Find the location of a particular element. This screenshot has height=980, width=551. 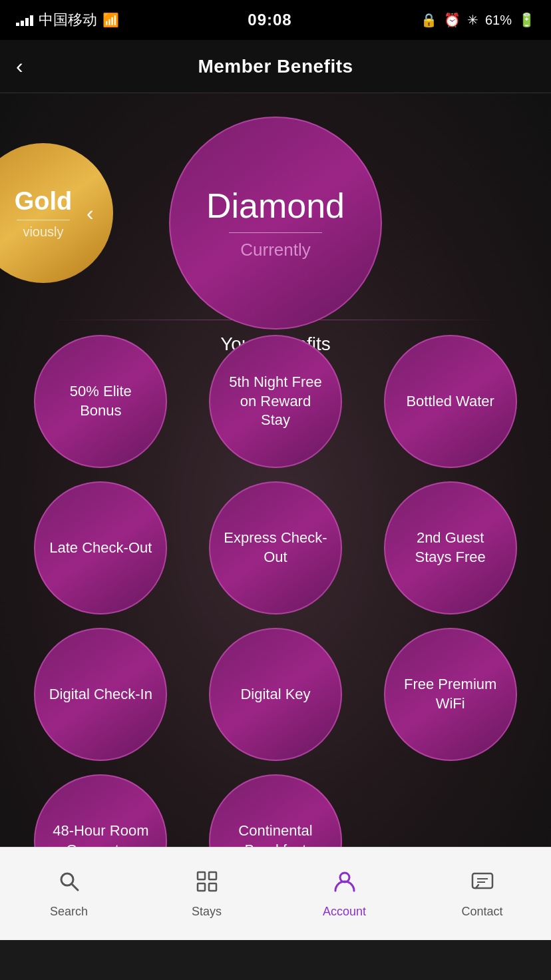

diamond-tier-name: Diamond is located at coordinates (276, 206).